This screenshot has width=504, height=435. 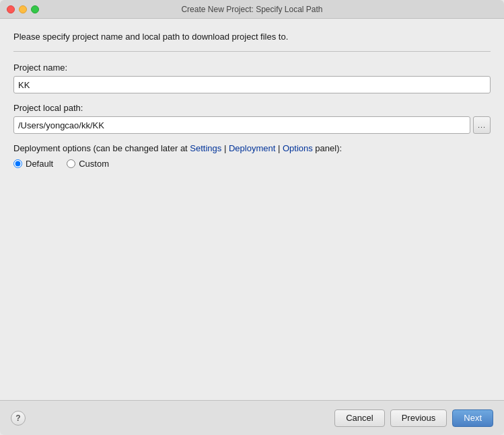 I want to click on deployment-link: Deployment, so click(x=252, y=148).